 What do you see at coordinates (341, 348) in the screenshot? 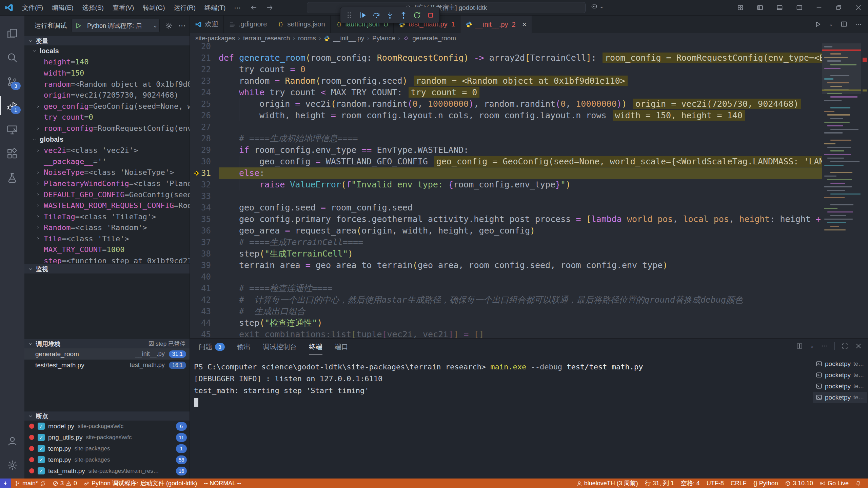
I see `panel-tab-4: 端口` at bounding box center [341, 348].